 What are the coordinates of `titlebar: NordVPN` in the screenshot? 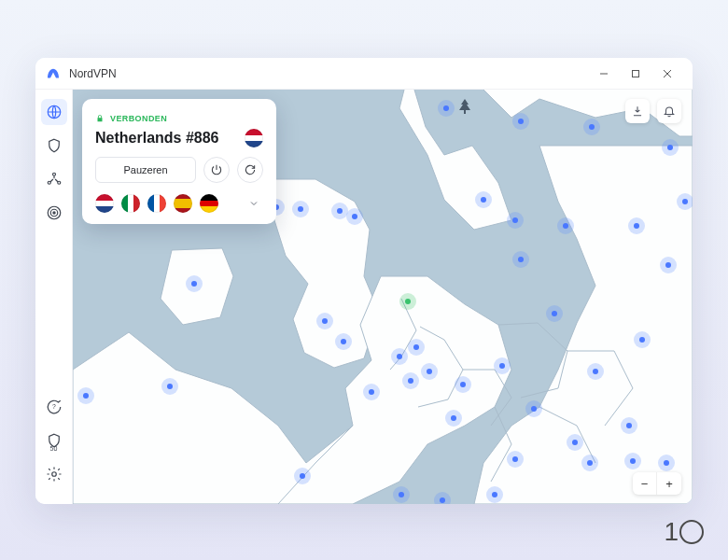 It's located at (364, 74).